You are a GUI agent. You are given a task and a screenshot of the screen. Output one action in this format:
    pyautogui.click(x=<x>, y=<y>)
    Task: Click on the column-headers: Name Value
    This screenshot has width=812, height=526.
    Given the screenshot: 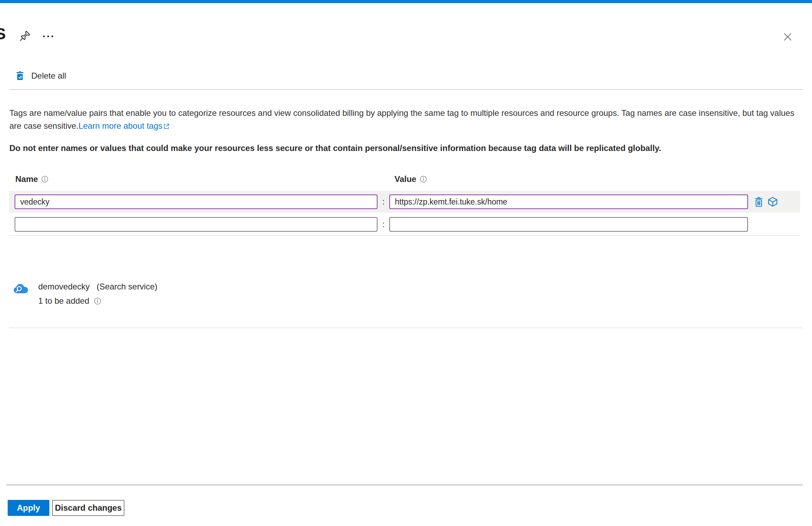 What is the action you would take?
    pyautogui.click(x=406, y=180)
    